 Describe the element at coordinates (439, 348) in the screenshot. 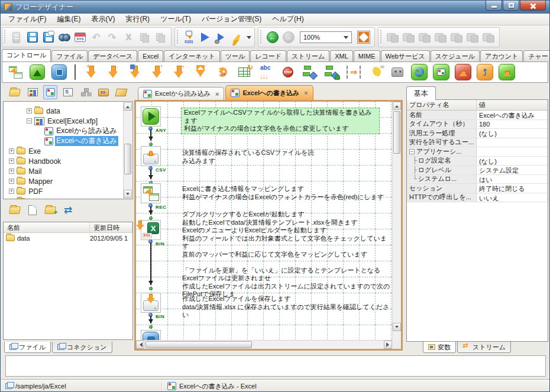

I see `tab-variables: 変数` at that location.